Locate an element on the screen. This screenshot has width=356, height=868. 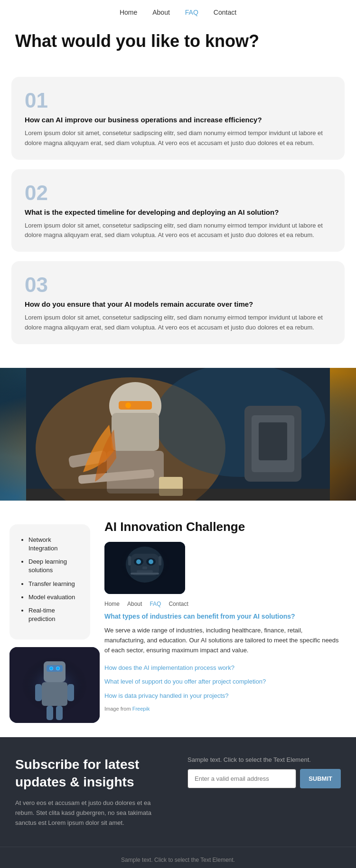
feature-item-1: Network Integration is located at coordinates (55, 544).